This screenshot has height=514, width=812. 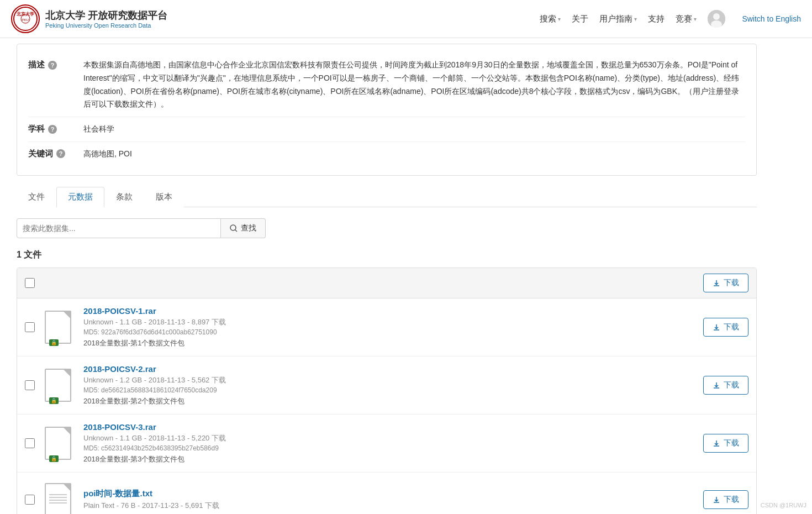 What do you see at coordinates (120, 311) in the screenshot?
I see `file-name-0: 2018-POICSV-1.rar` at bounding box center [120, 311].